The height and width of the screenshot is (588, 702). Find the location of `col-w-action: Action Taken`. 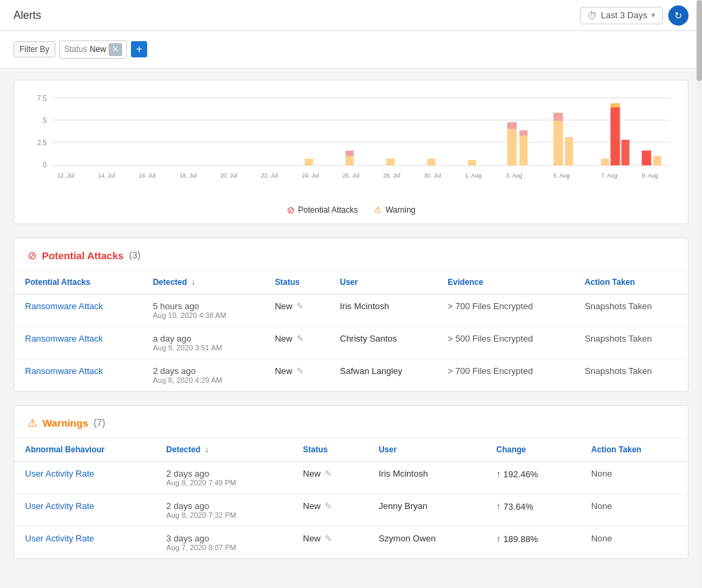

col-w-action: Action Taken is located at coordinates (634, 450).